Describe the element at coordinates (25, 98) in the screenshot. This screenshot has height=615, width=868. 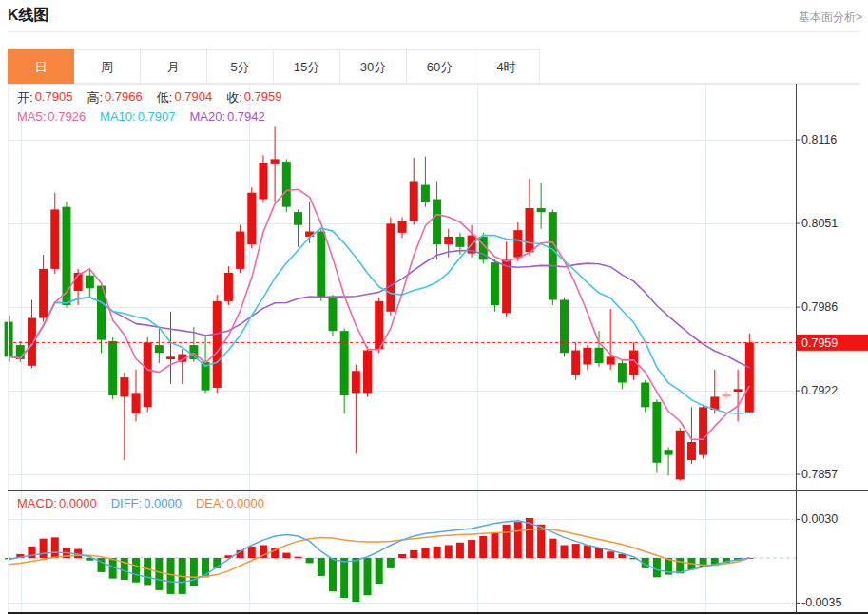
I see `legend-label: 开:` at that location.